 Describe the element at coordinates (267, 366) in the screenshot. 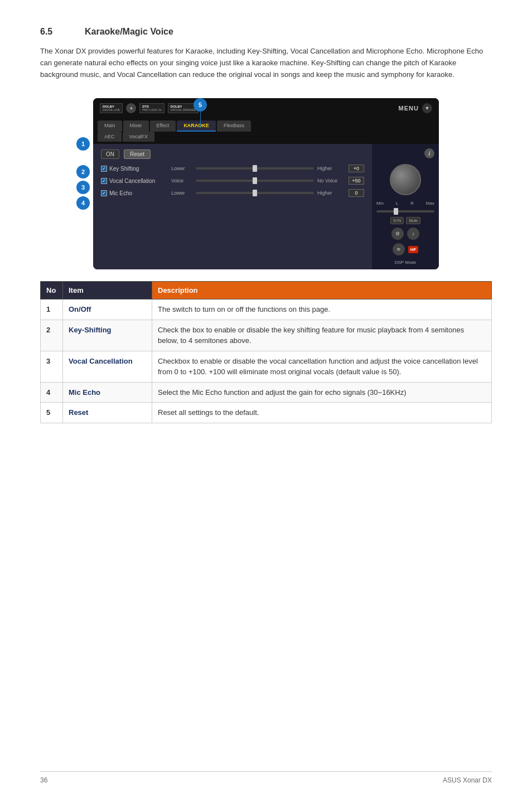

I see `table-row: 3 Vocal Cancellation Checkbox to enable …` at that location.